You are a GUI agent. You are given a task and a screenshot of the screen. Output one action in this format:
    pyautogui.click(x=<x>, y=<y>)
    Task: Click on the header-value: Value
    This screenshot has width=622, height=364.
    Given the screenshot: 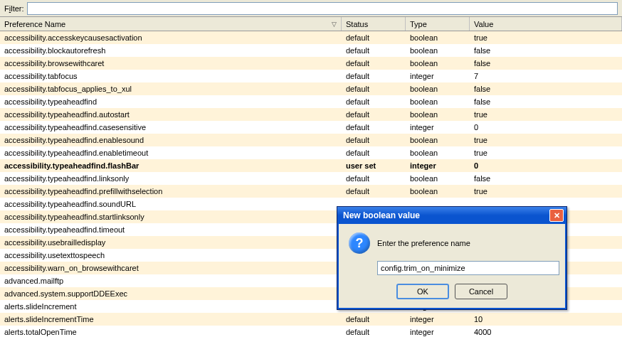 What is the action you would take?
    pyautogui.click(x=546, y=24)
    